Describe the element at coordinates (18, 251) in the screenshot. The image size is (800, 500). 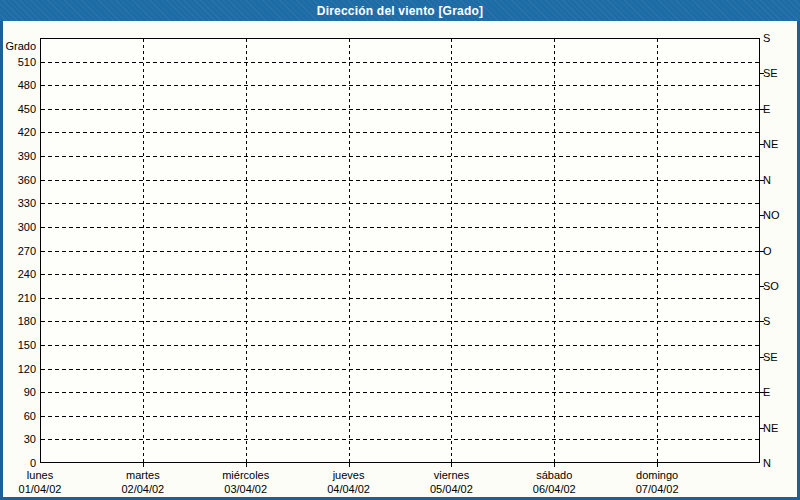
I see `y-axis-tick-label: 270` at that location.